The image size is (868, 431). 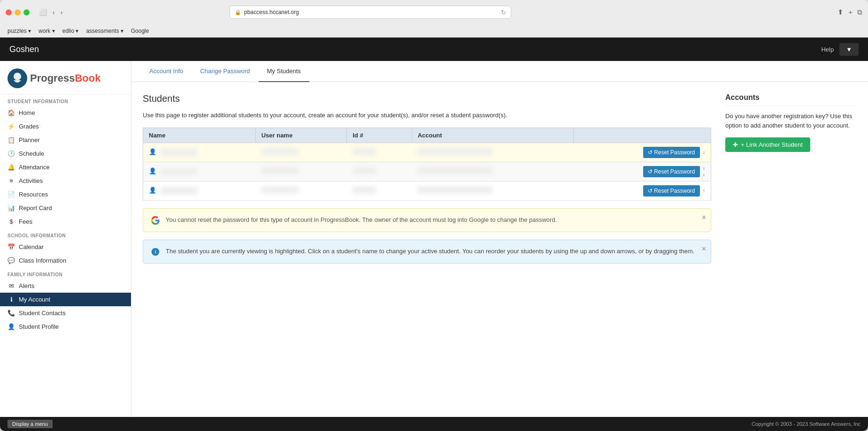 I want to click on order-controls: ↑, so click(x=704, y=190).